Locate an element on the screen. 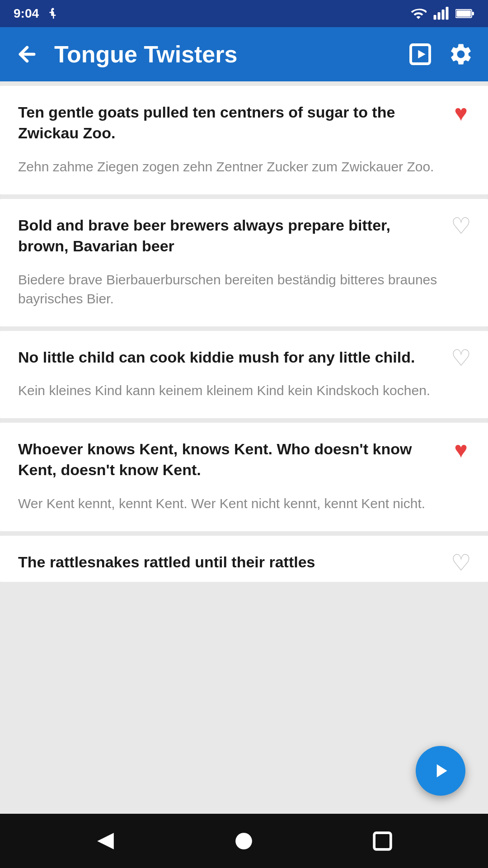 This screenshot has width=488, height=868. card-title: Ten gentle goats pulled ten centners of … is located at coordinates (244, 123).